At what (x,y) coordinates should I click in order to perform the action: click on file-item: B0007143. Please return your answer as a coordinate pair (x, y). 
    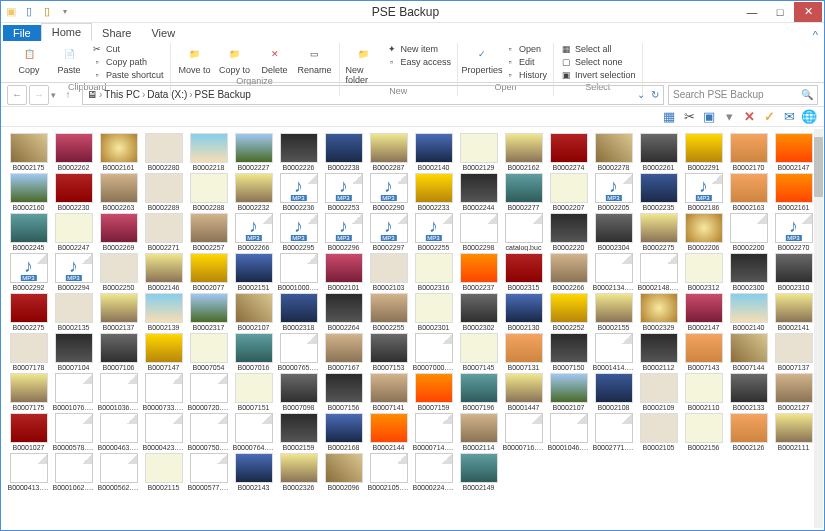
    Looking at the image, I should click on (704, 352).